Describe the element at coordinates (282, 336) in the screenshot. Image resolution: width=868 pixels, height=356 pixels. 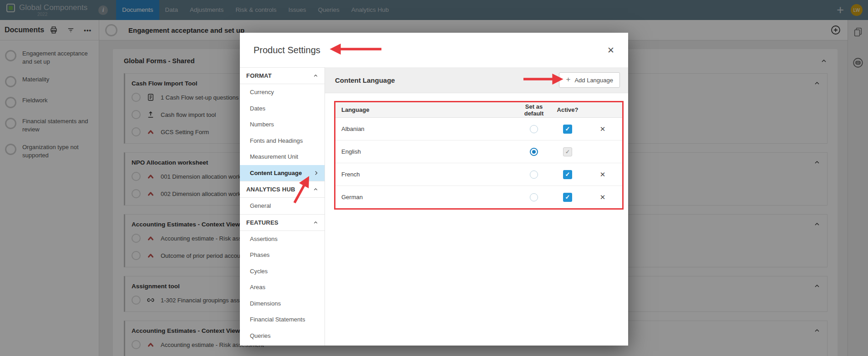
I see `nav-item-queries: Queries` at that location.